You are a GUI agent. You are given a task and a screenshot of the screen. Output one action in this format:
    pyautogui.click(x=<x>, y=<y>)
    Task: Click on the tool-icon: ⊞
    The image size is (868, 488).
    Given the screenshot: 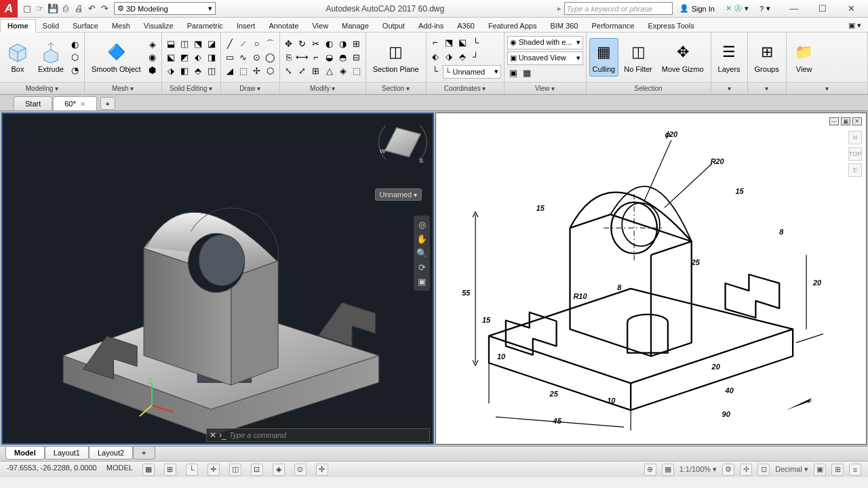 What is the action you would take?
    pyautogui.click(x=357, y=44)
    